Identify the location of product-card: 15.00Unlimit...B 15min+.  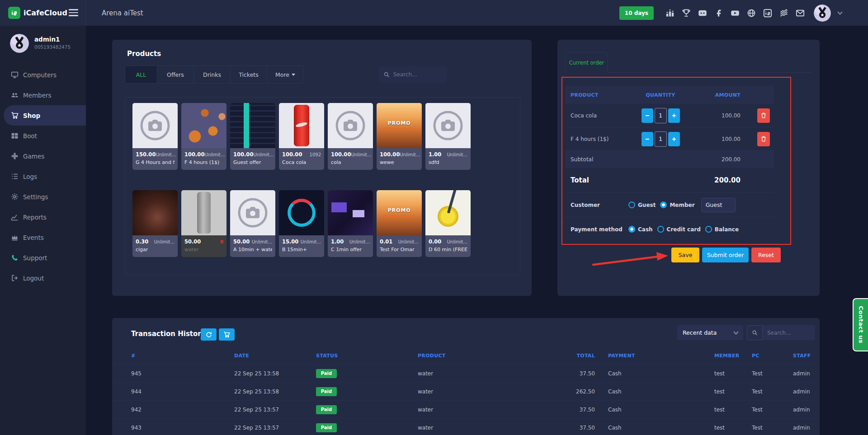
(302, 224).